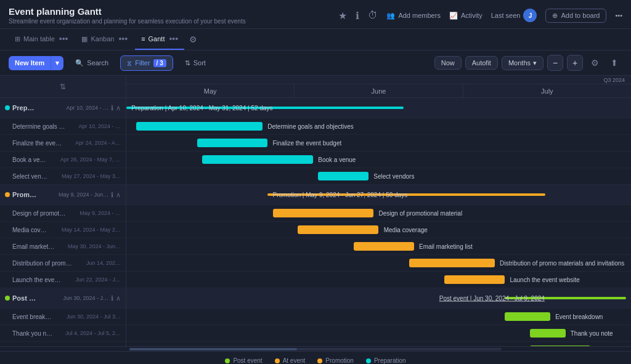 Image resolution: width=631 pixels, height=364 pixels. I want to click on tab-bar: ⊞ Main table ••• ▦ Kanban ••• ≡ Gantt ••…, so click(316, 39).